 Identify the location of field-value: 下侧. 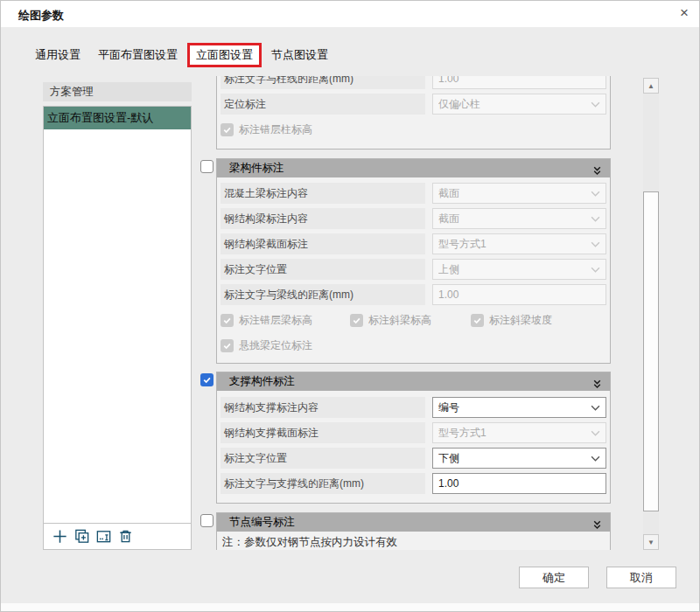
(514, 458).